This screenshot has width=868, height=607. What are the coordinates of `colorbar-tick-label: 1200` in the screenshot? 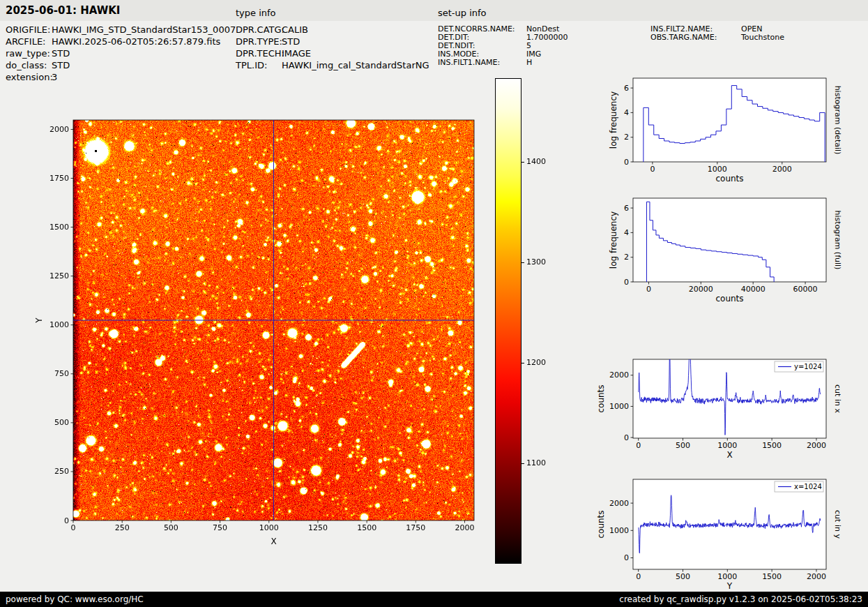 It's located at (536, 363).